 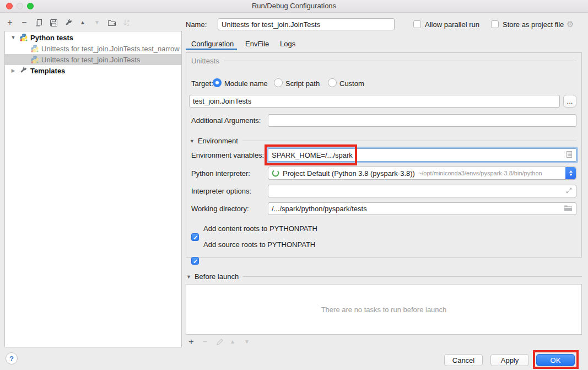 I want to click on cancel-button: Cancel, so click(x=463, y=360).